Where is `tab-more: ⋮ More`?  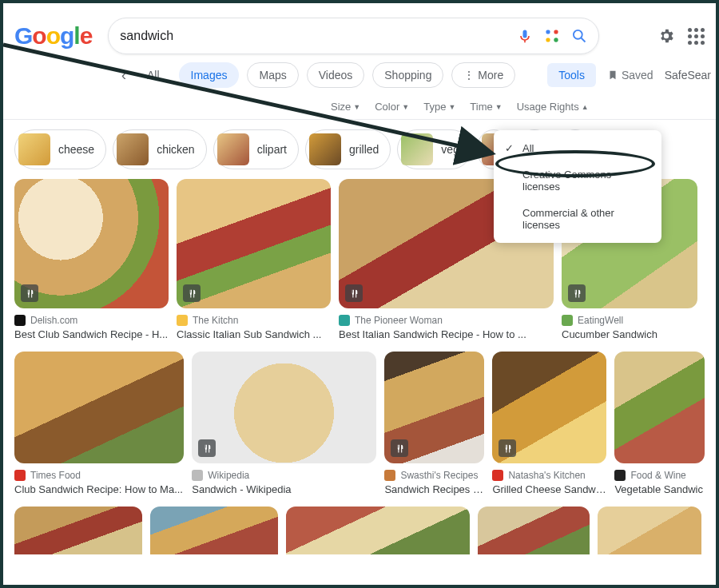 tab-more: ⋮ More is located at coordinates (483, 75).